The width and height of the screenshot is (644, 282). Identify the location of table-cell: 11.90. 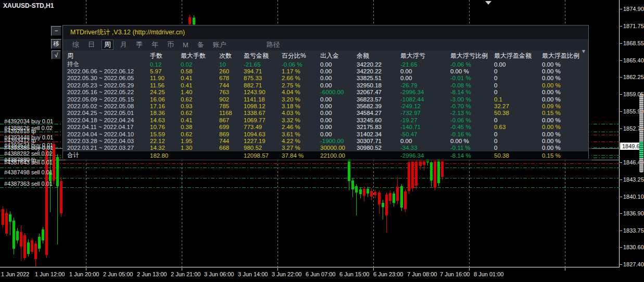
(166, 78).